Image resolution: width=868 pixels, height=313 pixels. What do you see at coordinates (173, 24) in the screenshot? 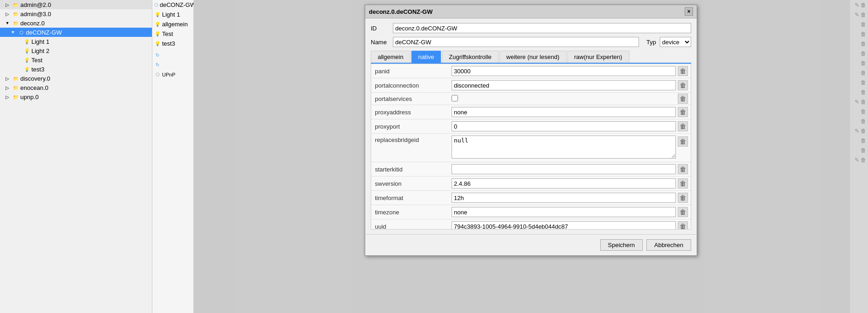
I see `sidebar2-item-light2: 💡 allgemein` at bounding box center [173, 24].